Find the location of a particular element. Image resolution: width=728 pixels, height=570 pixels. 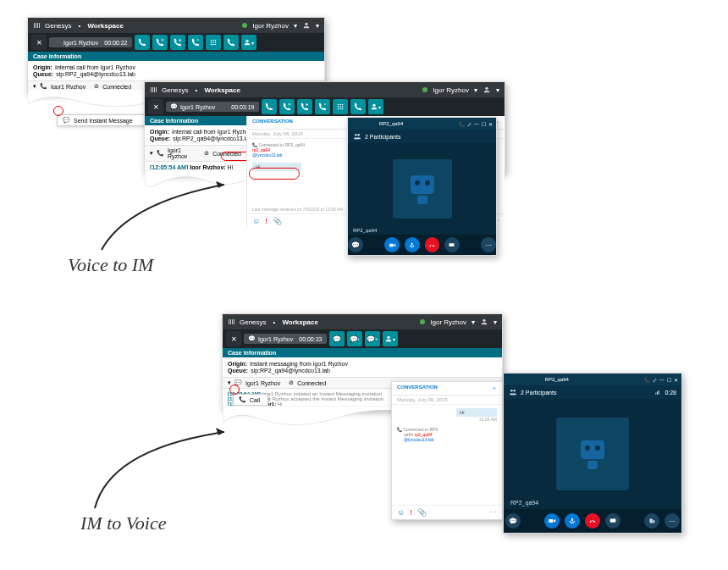

add-icon: ＋ is located at coordinates (494, 388).